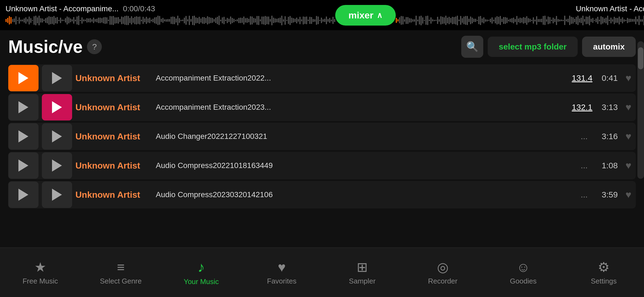  I want to click on nav-icon-sampler: ⊞, so click(362, 267).